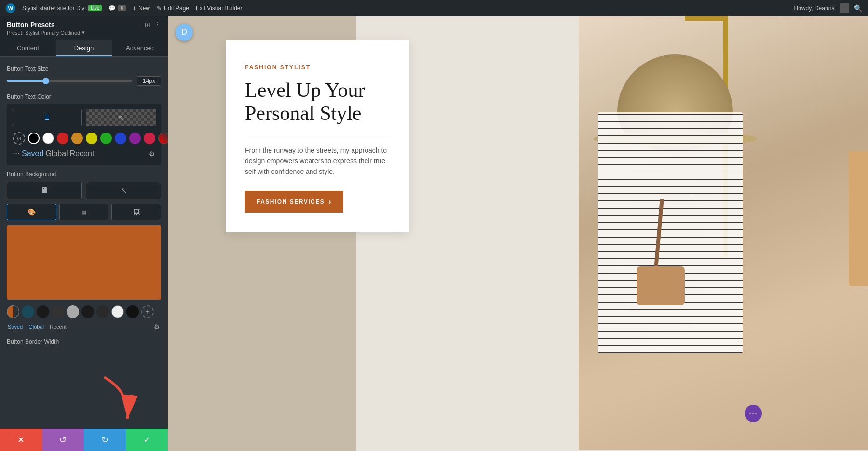 Image resolution: width=868 pixels, height=451 pixels. What do you see at coordinates (84, 81) in the screenshot?
I see `button-text-size-slider-row: 14px` at bounding box center [84, 81].